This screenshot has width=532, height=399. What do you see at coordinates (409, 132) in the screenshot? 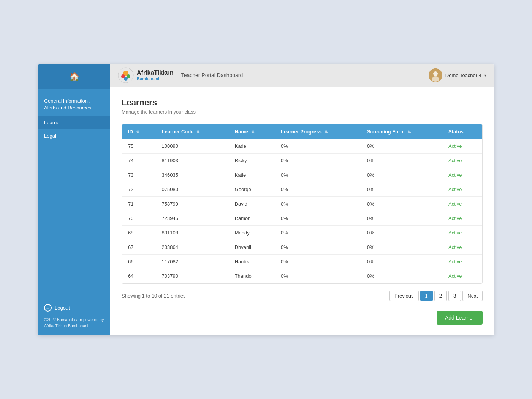
I see `sort-screening-form-icon: ⇅` at bounding box center [409, 132].